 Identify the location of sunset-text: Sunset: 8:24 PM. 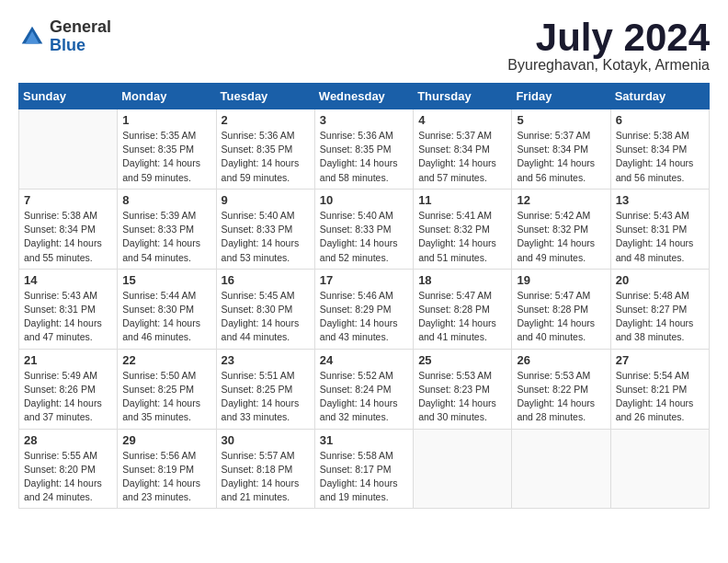
(364, 390).